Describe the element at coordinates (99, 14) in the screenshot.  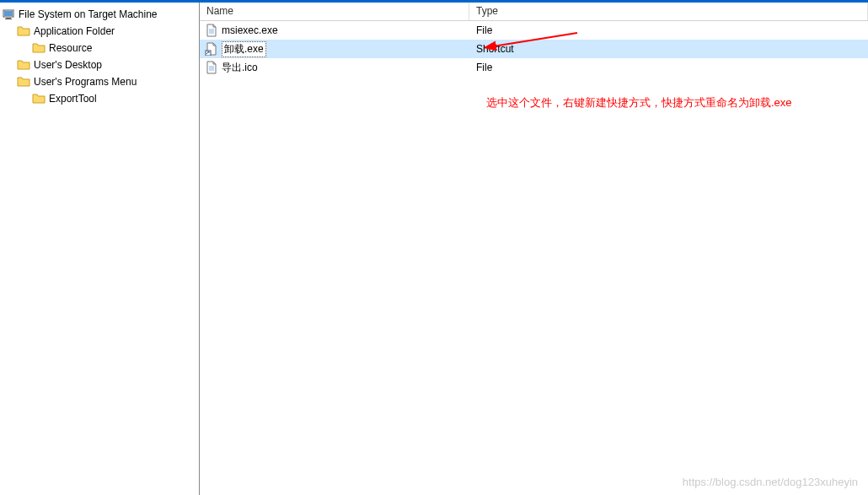
I see `tree-root: File System on Target Machine` at that location.